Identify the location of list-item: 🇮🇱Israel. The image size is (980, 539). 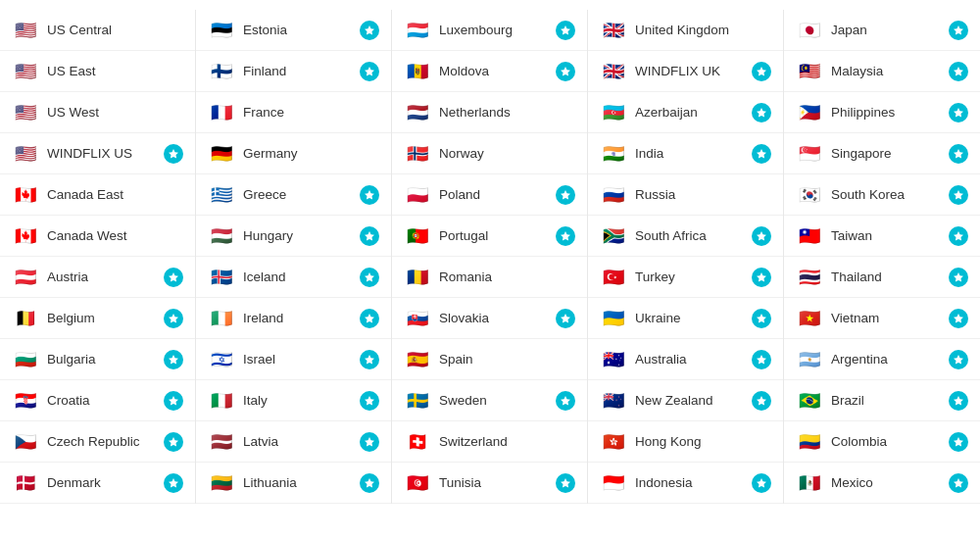
(294, 360).